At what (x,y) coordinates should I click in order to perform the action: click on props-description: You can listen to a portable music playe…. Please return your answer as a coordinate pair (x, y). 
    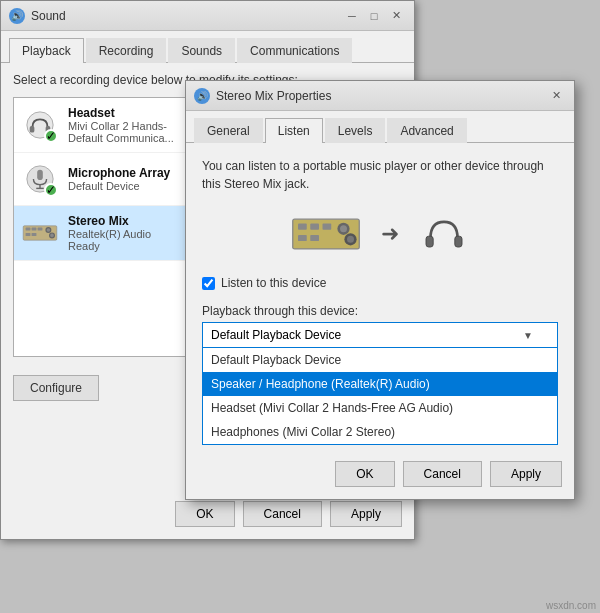
    Looking at the image, I should click on (380, 175).